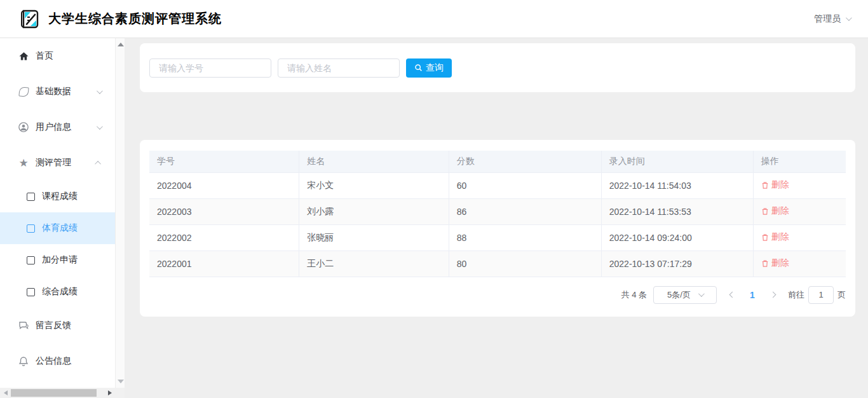  What do you see at coordinates (44, 56) in the screenshot?
I see `sidebar-item-label: 首页` at bounding box center [44, 56].